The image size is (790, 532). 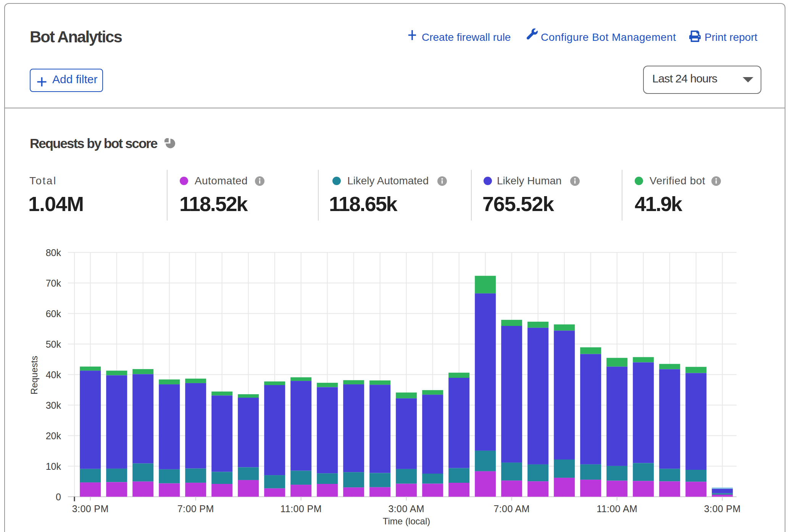 What do you see at coordinates (53, 375) in the screenshot?
I see `svg-text: 40k` at bounding box center [53, 375].